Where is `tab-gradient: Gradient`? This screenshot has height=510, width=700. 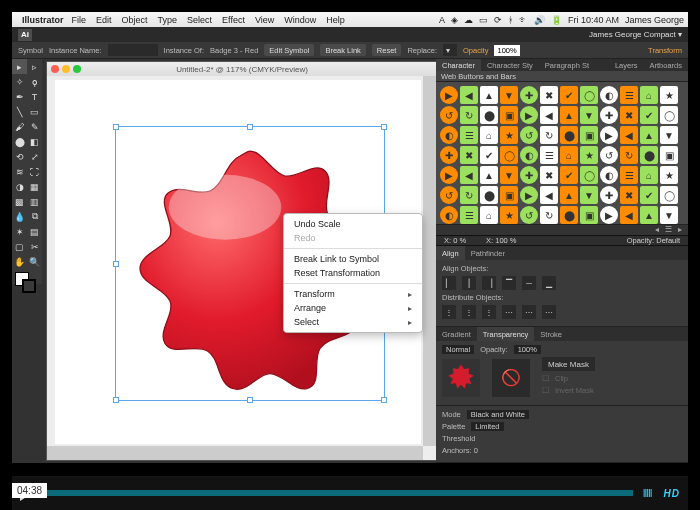
tab-gradient: Gradient is located at coordinates (456, 334).